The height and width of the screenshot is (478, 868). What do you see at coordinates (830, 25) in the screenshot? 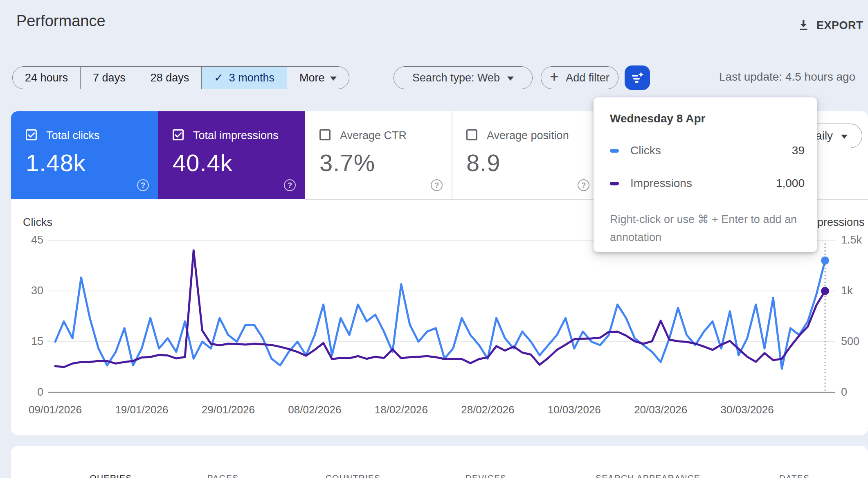
I see `export-button: EXPORT` at bounding box center [830, 25].